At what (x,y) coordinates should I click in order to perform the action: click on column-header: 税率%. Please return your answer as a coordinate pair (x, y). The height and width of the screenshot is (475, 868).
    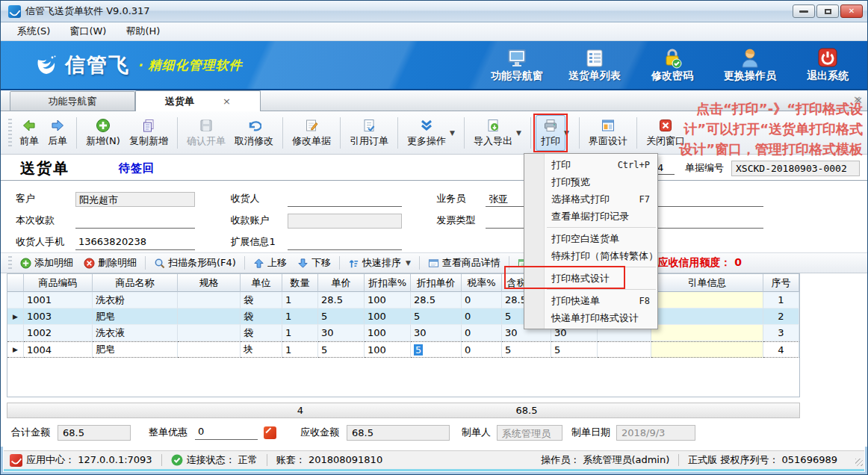
    Looking at the image, I should click on (482, 283).